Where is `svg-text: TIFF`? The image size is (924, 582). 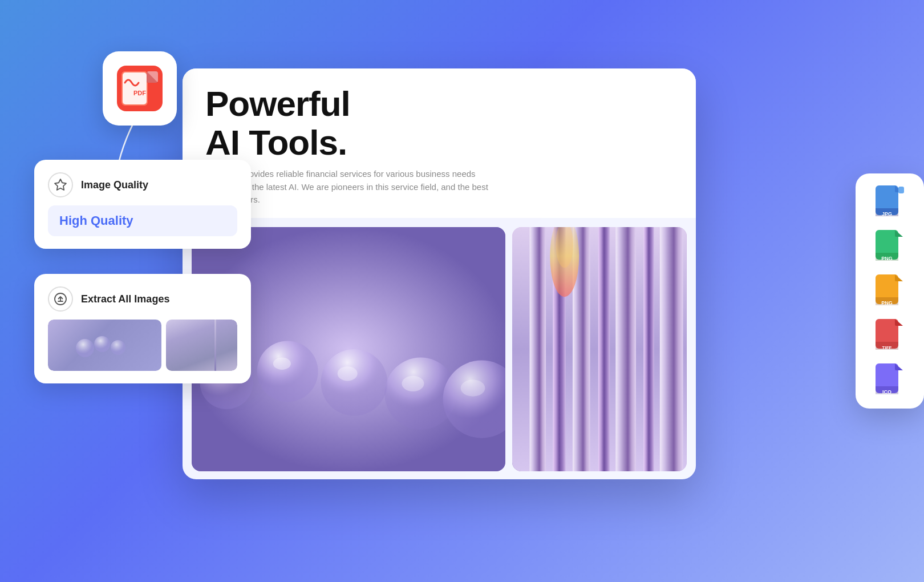 svg-text: TIFF is located at coordinates (887, 348).